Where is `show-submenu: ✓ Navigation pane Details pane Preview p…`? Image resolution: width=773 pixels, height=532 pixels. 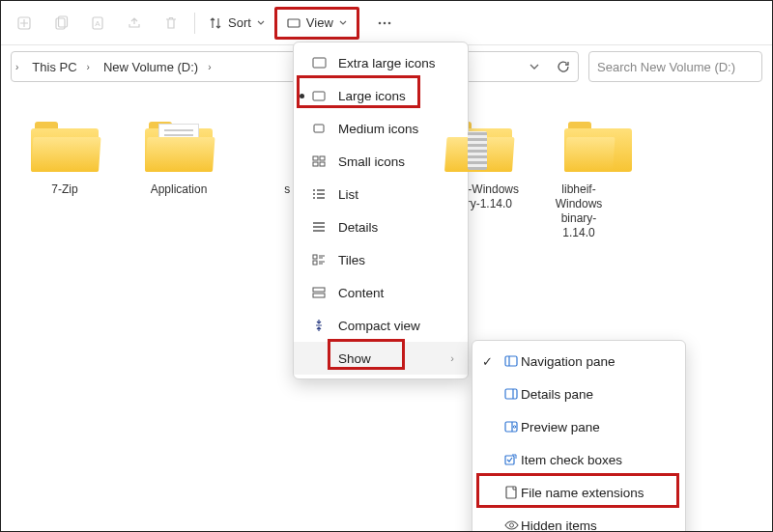
show-submenu: ✓ Navigation pane Details pane Preview p… is located at coordinates (579, 436).